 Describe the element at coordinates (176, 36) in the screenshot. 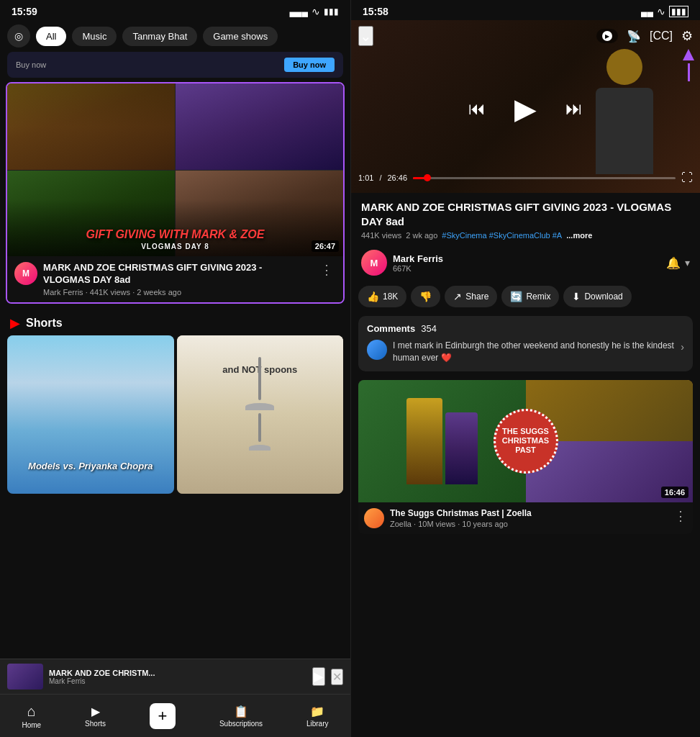

I see `filter-tabs: ◎ All Music Tanmay Bhat Game shows` at that location.